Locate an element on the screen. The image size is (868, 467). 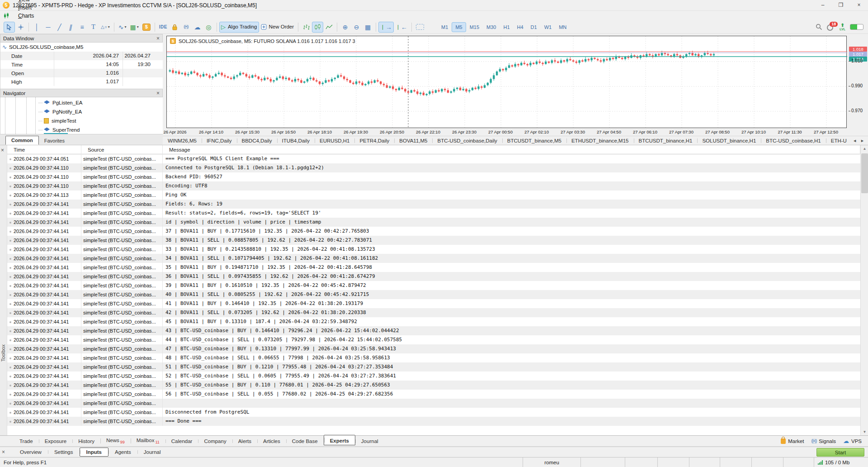
agents-panel-close-icon: × is located at coordinates (4, 452).